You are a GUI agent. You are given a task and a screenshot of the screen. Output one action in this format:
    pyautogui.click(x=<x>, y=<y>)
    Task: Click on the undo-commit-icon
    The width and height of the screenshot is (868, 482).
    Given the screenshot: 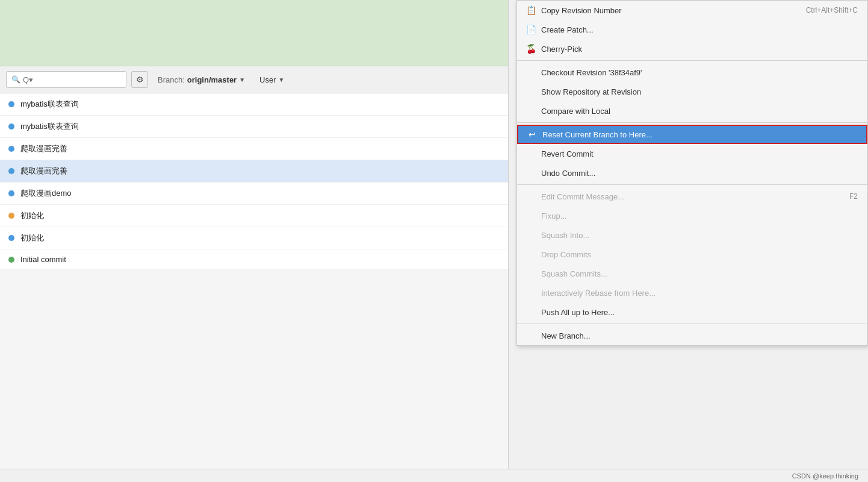 What is the action you would take?
    pyautogui.click(x=531, y=173)
    